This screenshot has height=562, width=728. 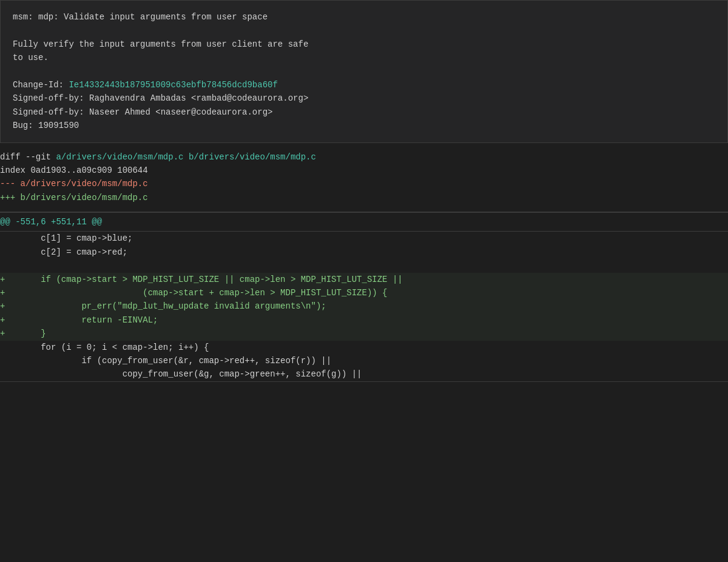 I want to click on diff-minus-text: --- a/drivers/video/msm/mdp.c, so click(x=74, y=184).